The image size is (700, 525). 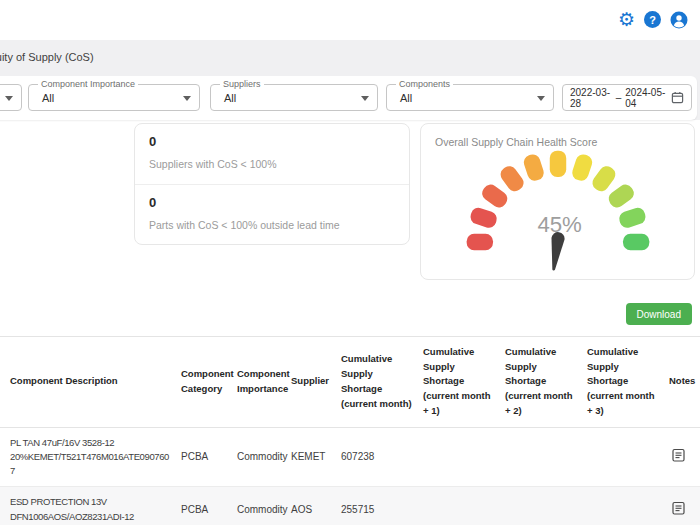 I want to click on column-header: Component Category, so click(x=204, y=382).